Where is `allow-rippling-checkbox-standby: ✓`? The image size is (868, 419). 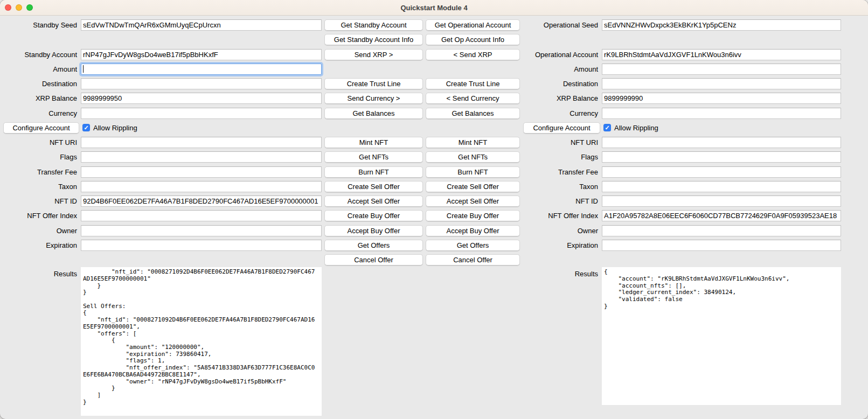 allow-rippling-checkbox-standby: ✓ is located at coordinates (86, 128).